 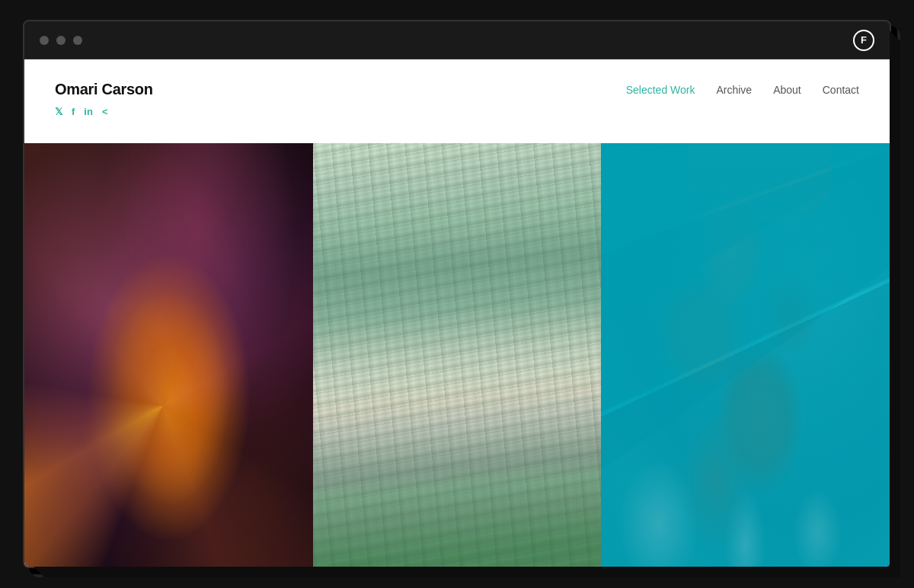 I want to click on traffic-light-close, so click(x=44, y=40).